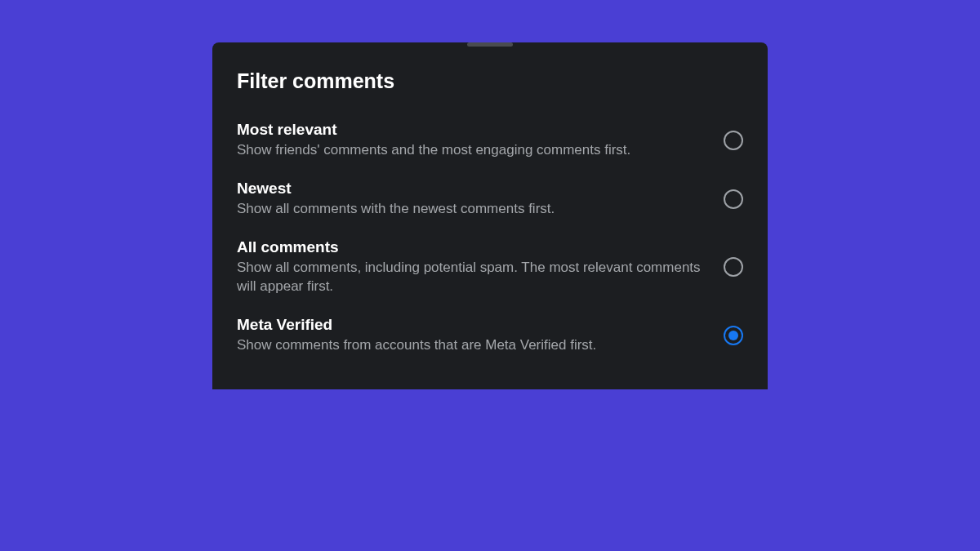 This screenshot has width=980, height=551. What do you see at coordinates (472, 189) in the screenshot?
I see `option-label: Newest` at bounding box center [472, 189].